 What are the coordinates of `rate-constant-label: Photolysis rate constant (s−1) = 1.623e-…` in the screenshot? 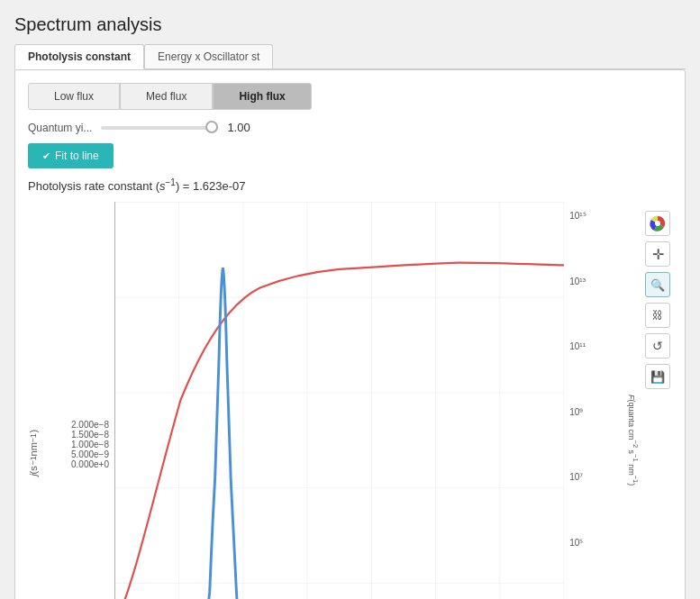 It's located at (350, 186).